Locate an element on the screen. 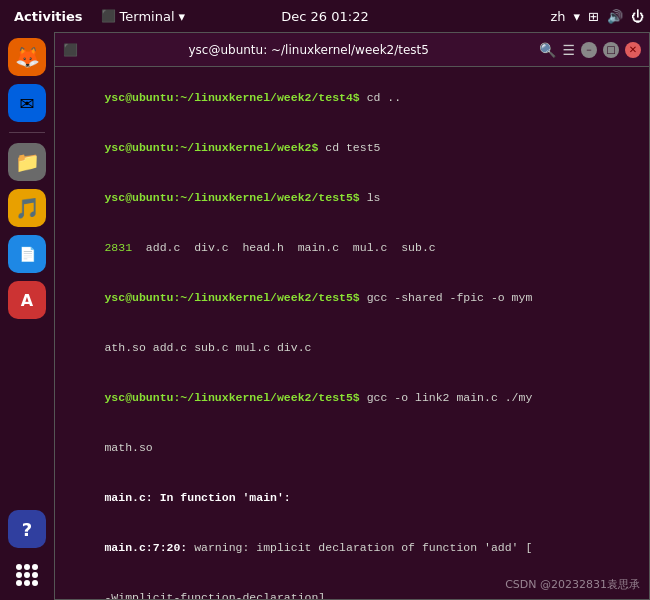  lang-arrow: ▾ is located at coordinates (578, 16).